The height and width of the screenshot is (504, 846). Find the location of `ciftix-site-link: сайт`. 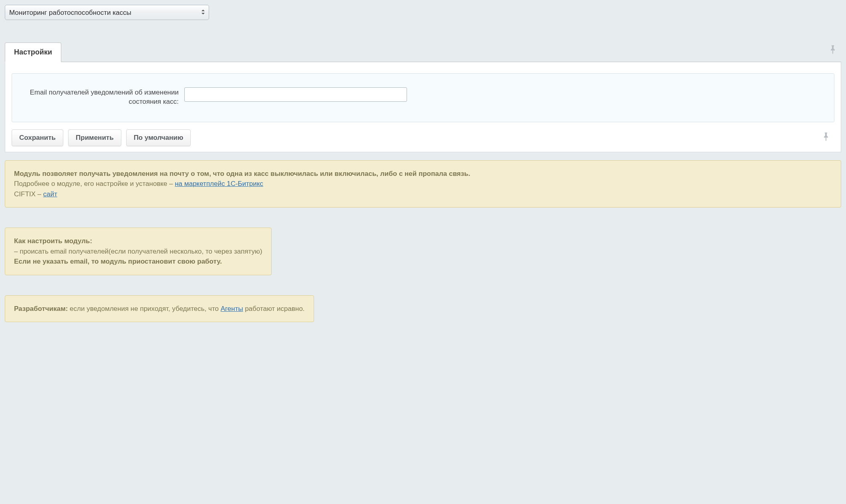

ciftix-site-link: сайт is located at coordinates (50, 194).